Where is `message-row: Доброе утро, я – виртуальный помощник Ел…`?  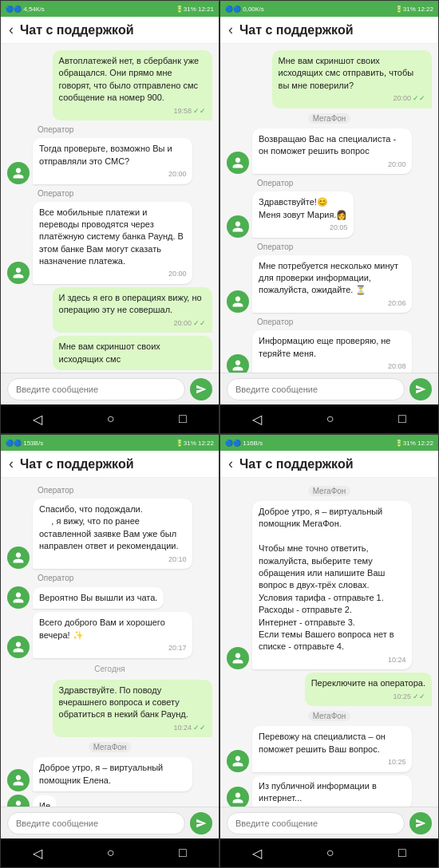 message-row: Доброе утро, я – виртуальный помощник Ел… is located at coordinates (110, 774).